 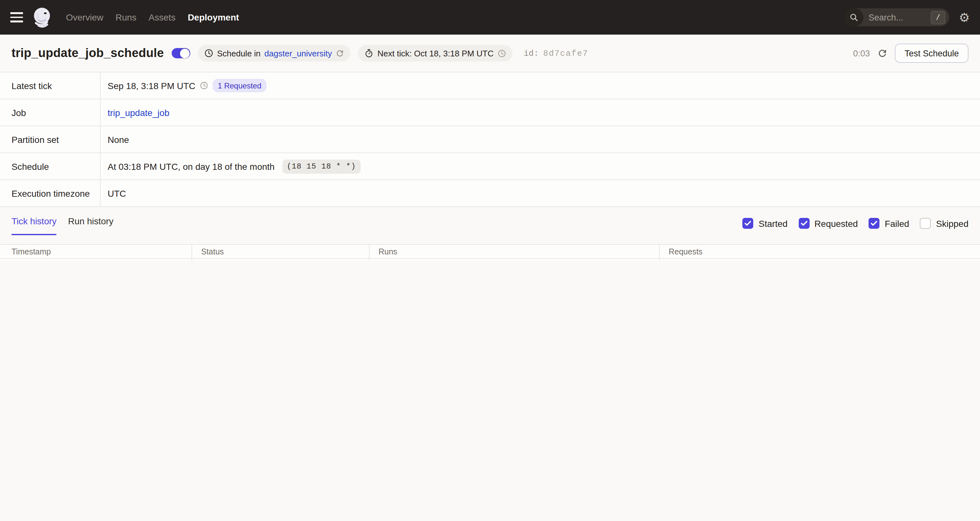 What do you see at coordinates (84, 18) in the screenshot?
I see `nav-item-overview: Overview` at bounding box center [84, 18].